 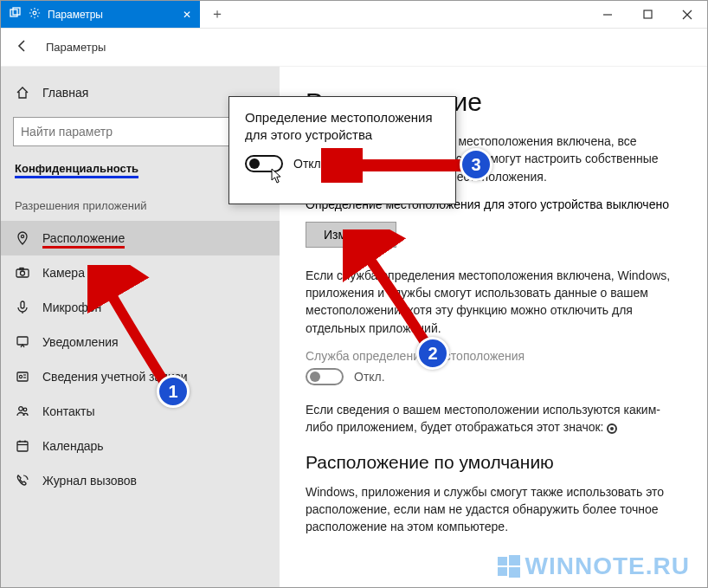 What do you see at coordinates (612, 429) in the screenshot?
I see `location-indicator-icon` at bounding box center [612, 429].